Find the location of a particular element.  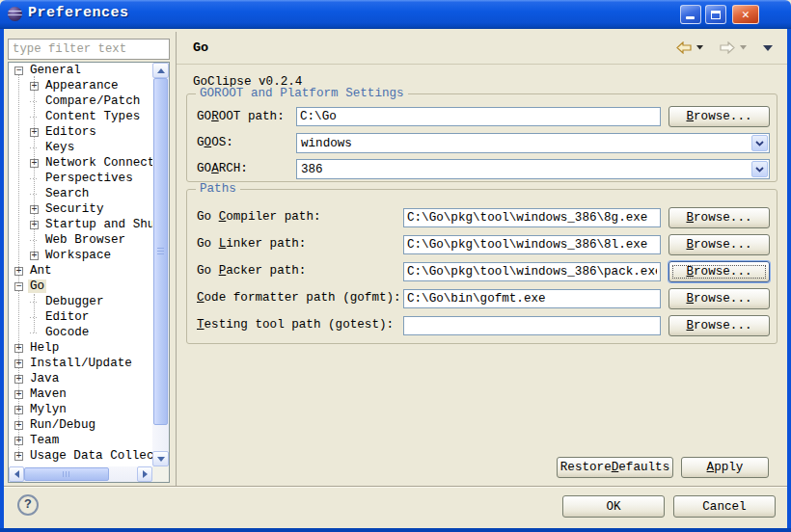

goos-select: windows is located at coordinates (532, 143).